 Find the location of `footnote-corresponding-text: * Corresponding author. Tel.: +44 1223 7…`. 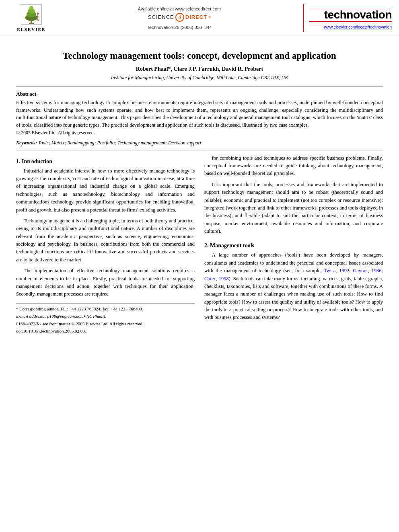

footnote-corresponding-text: * Corresponding author. Tel.: +44 1223 7… is located at coordinates (80, 309).